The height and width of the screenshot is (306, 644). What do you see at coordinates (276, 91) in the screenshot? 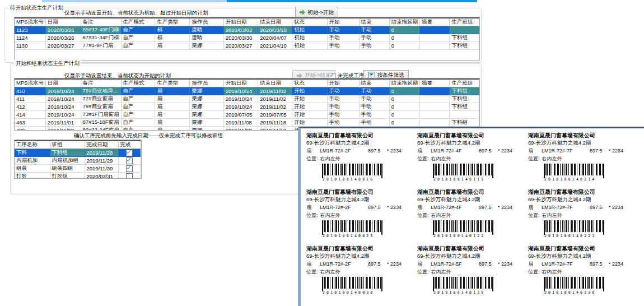
I see `table-cell: 2019/11/02` at bounding box center [276, 91].